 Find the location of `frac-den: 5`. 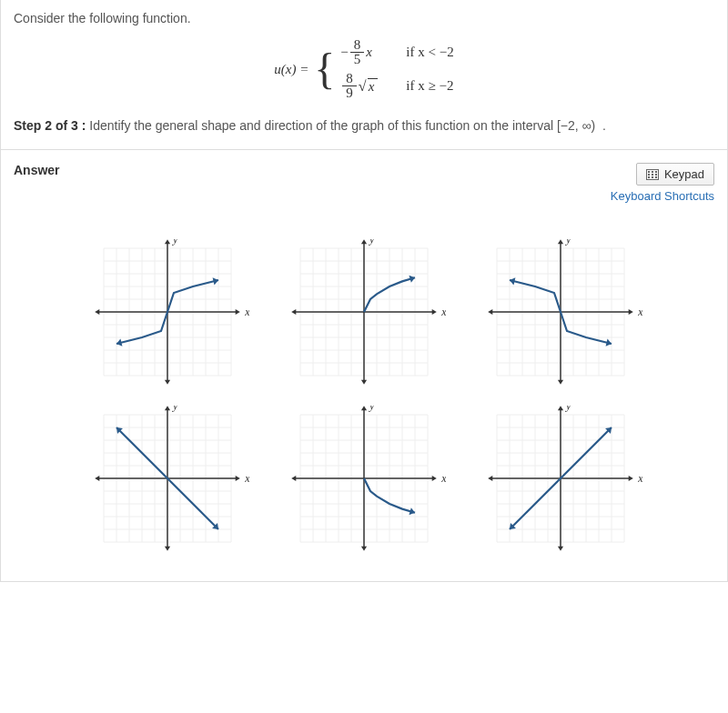

frac-den: 5 is located at coordinates (358, 60).